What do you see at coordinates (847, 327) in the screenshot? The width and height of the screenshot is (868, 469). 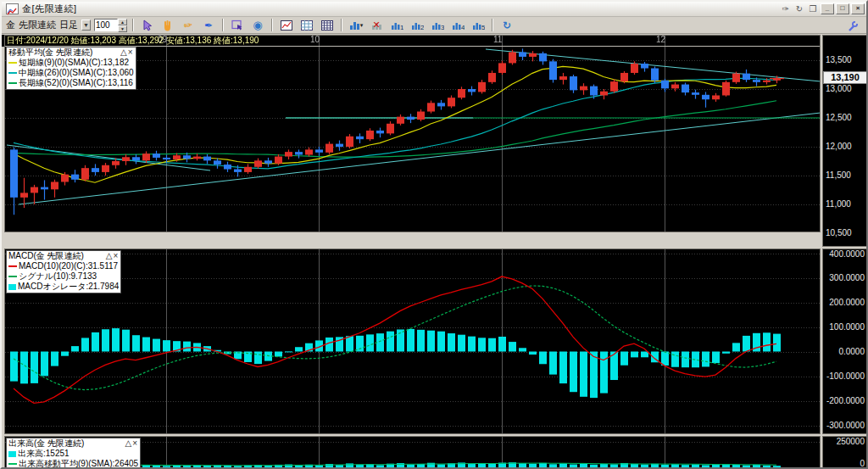 I see `y-axis-tick: 100.0000` at bounding box center [847, 327].